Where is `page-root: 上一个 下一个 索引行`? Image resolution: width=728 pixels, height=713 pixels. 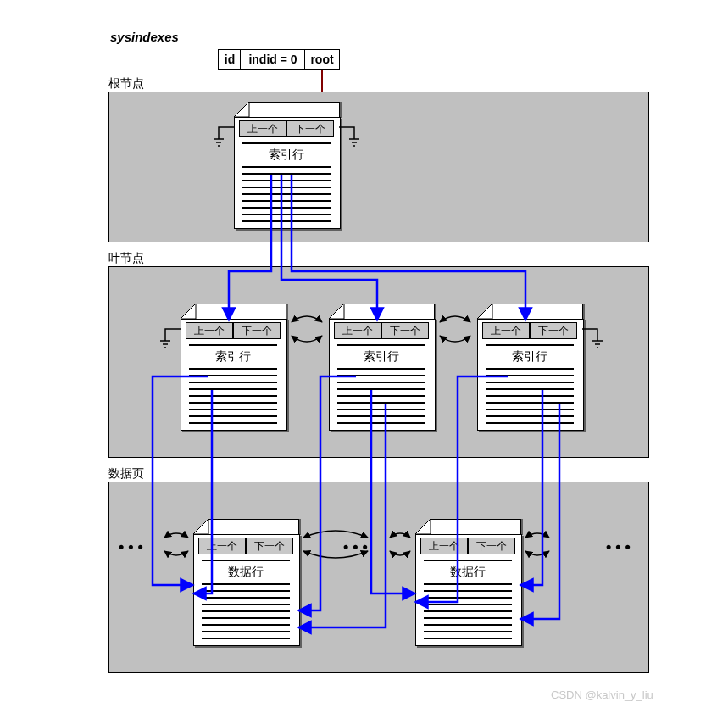 page-root: 上一个 下一个 索引行 is located at coordinates (286, 164).